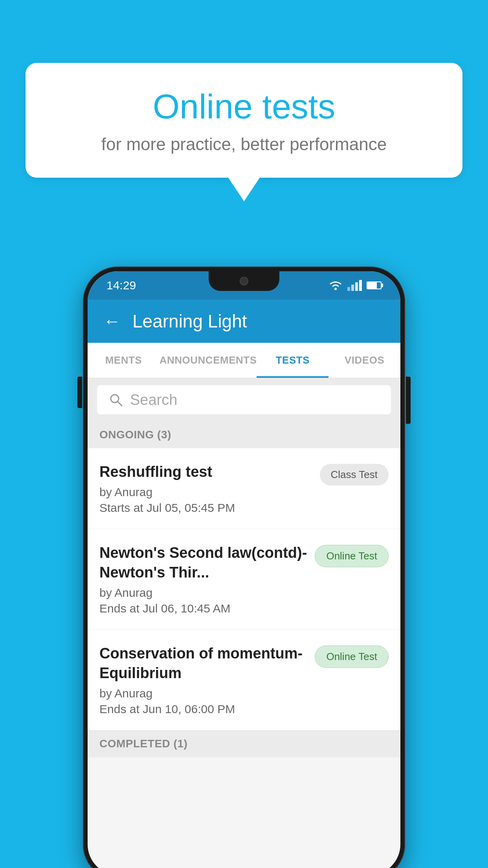 The width and height of the screenshot is (488, 868). What do you see at coordinates (206, 472) in the screenshot?
I see `test-name: Reshuffling test` at bounding box center [206, 472].